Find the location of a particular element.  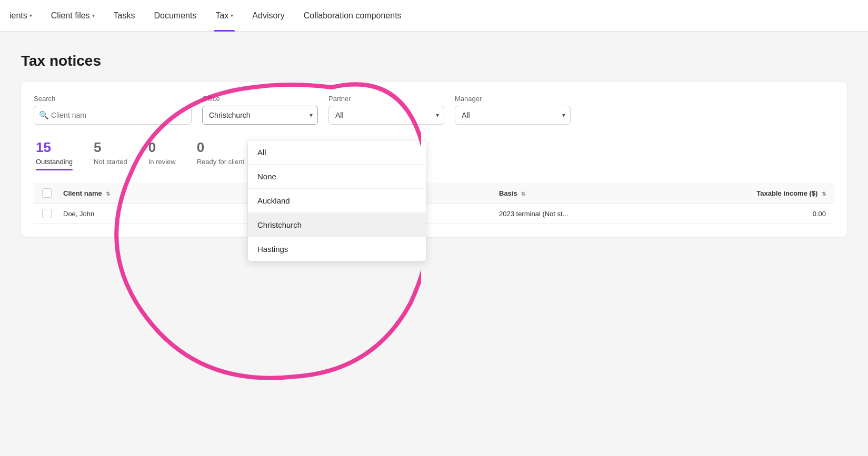

nav-label-documents: Documents is located at coordinates (176, 16).